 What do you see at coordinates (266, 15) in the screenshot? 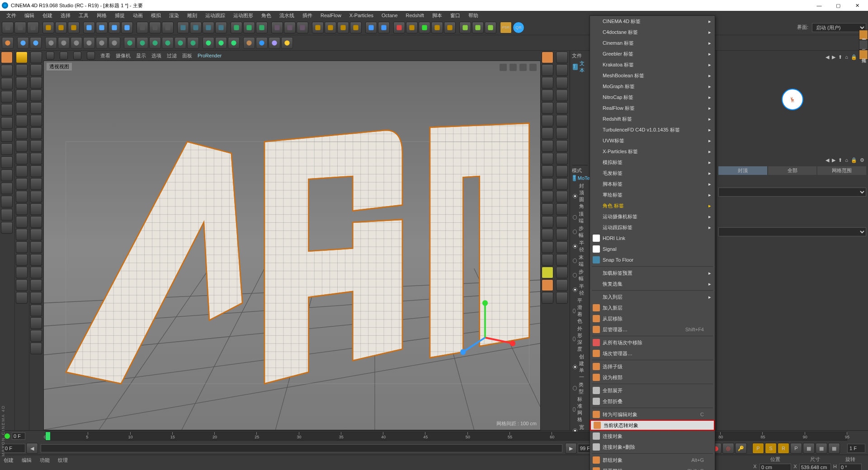
I see `menu-角色: 角色` at bounding box center [266, 15].